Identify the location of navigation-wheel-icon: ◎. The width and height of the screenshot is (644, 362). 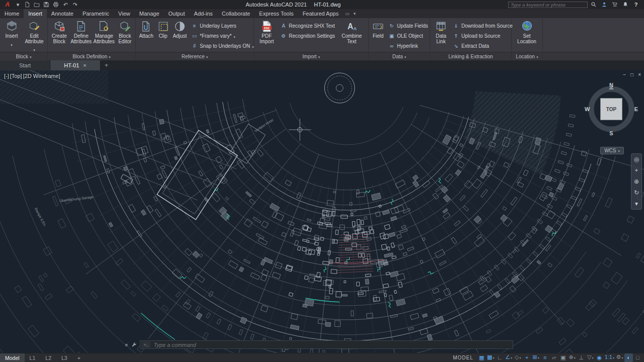
(636, 159).